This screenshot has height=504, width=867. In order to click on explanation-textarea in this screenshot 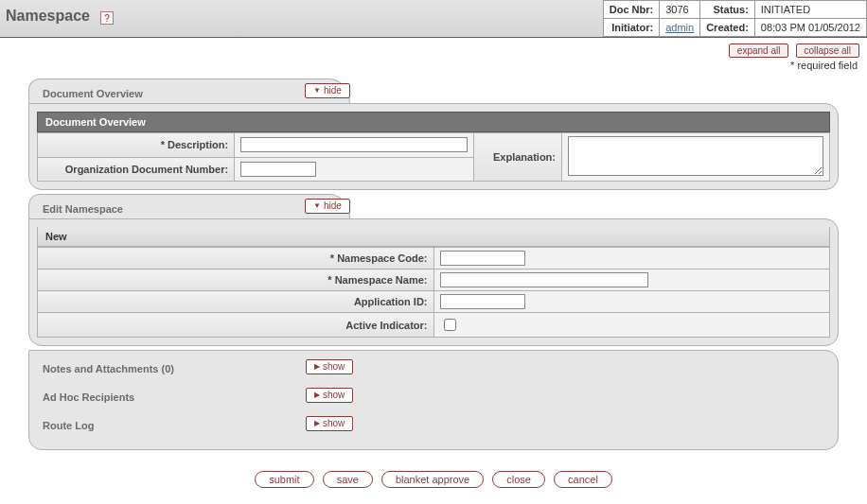, I will do `click(696, 156)`.